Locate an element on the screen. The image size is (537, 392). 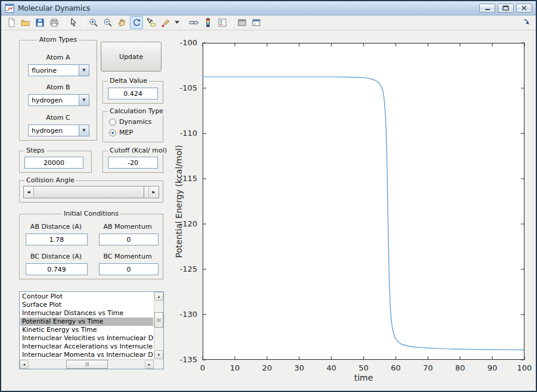
collision-angle-slider: ◄ ► is located at coordinates (91, 192).